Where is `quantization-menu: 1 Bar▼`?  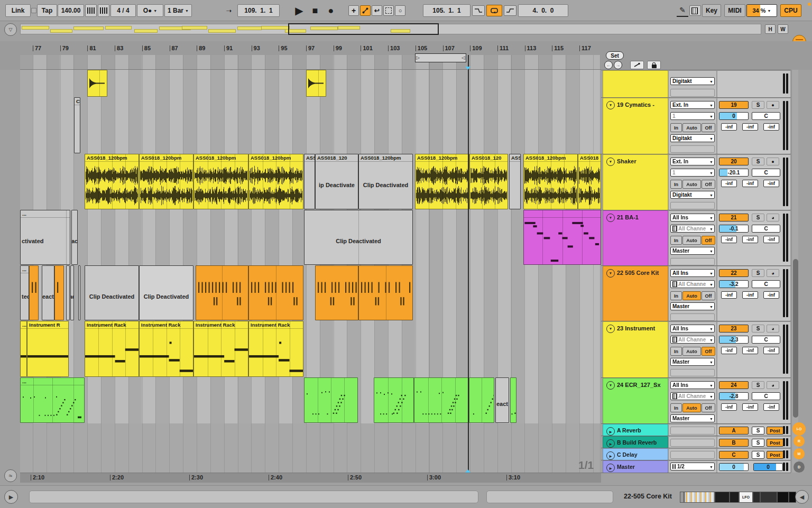 quantization-menu: 1 Bar▼ is located at coordinates (178, 11).